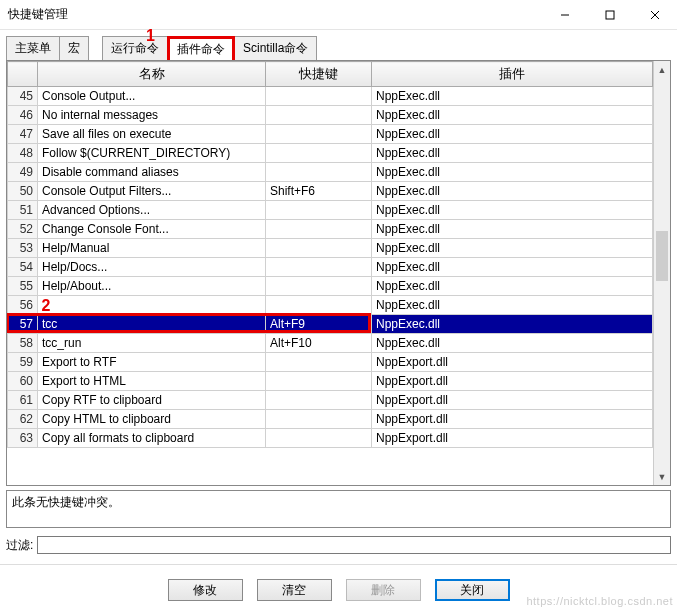 This screenshot has width=677, height=609. I want to click on minimize-button, so click(564, 15).